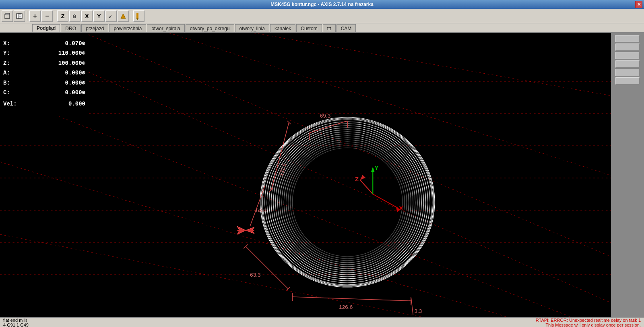 Image resolution: width=644 pixels, height=327 pixels. I want to click on tab-otwory-po-okregu: otwory_po_okregu, so click(210, 28).